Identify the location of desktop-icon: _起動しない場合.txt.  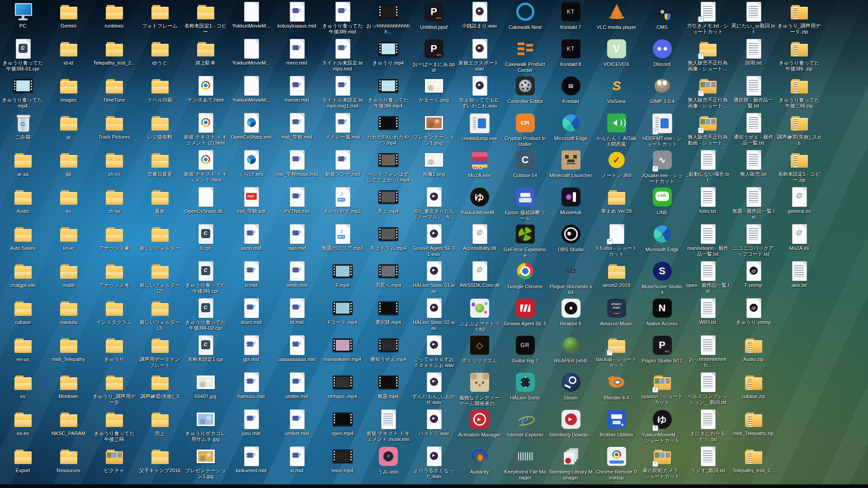
(708, 167).